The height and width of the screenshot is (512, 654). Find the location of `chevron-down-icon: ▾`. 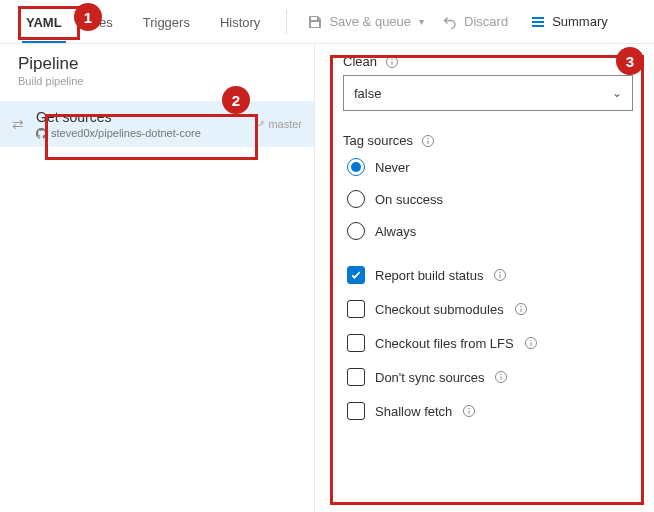

chevron-down-icon: ▾ is located at coordinates (422, 22).